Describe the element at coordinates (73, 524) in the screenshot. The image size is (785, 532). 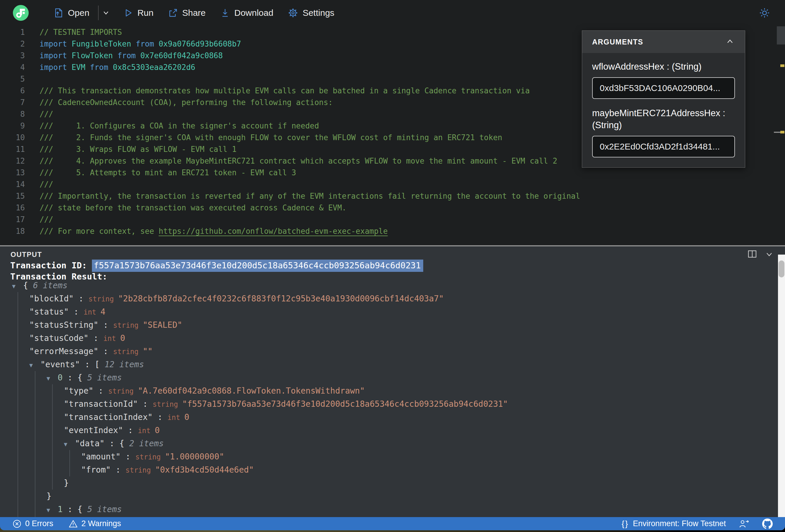
I see `warning-icon` at that location.